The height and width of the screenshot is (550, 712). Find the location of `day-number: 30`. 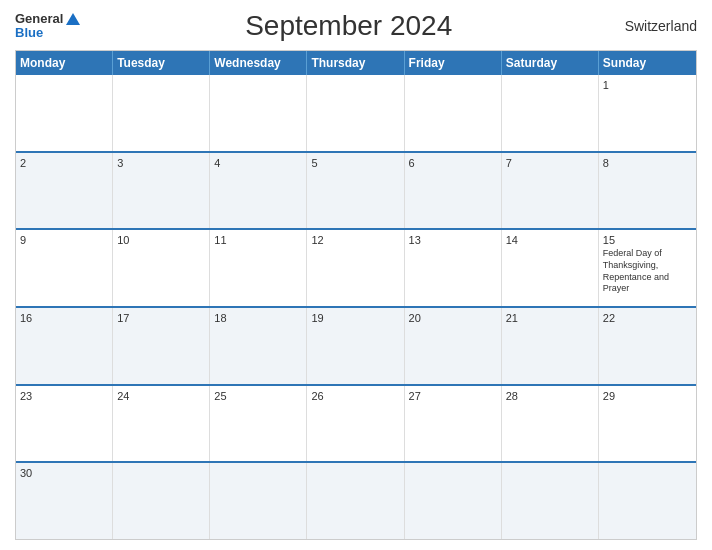

day-number: 30 is located at coordinates (64, 473).